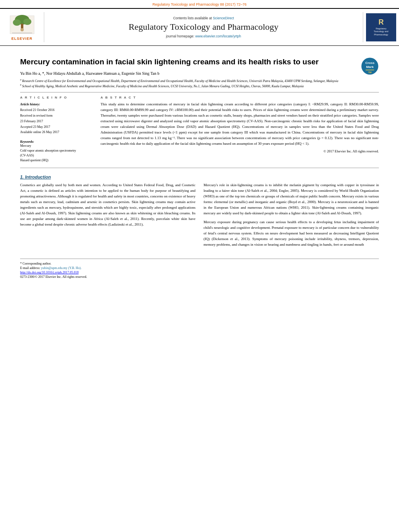 This screenshot has height=532, width=399. What do you see at coordinates (218, 36) in the screenshot?
I see `homepage-link: www.elsevier.com/locate/yrtph` at bounding box center [218, 36].